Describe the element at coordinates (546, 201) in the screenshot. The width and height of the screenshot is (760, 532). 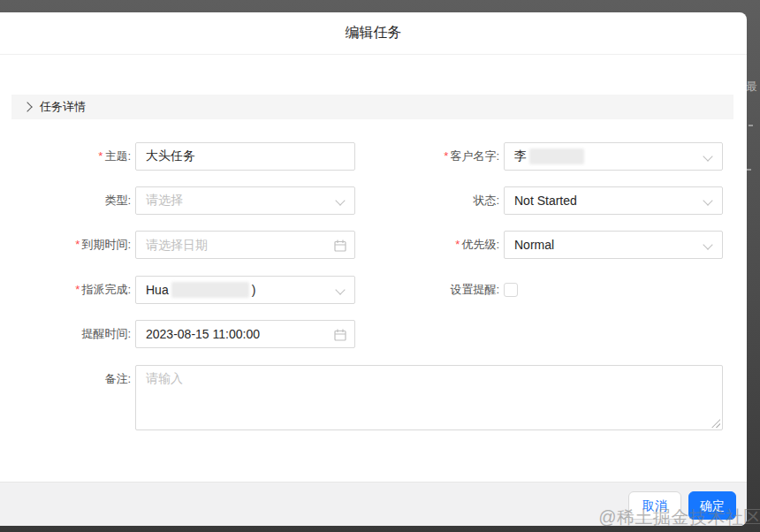
I see `status-value: Not Started` at that location.